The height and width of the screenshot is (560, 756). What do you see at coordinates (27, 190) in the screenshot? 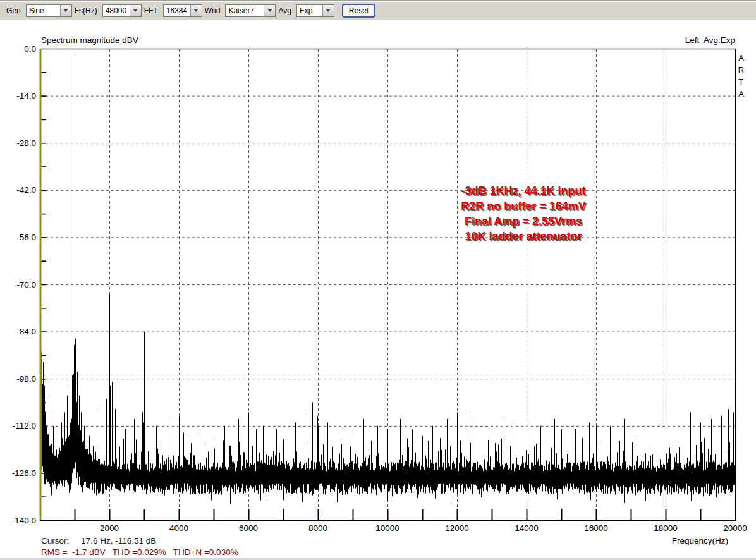
I see `svg-text: -42.0` at bounding box center [27, 190].